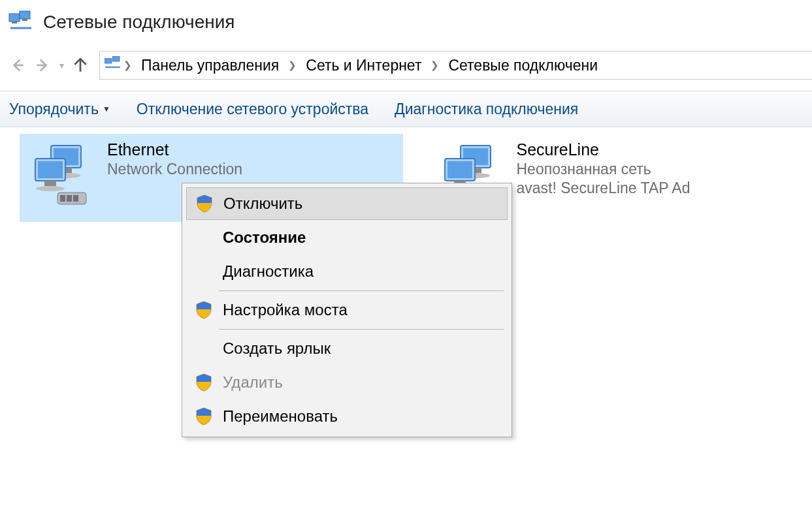 Image resolution: width=812 pixels, height=513 pixels. I want to click on context-menu-item-label: Создать ярлык, so click(277, 349).